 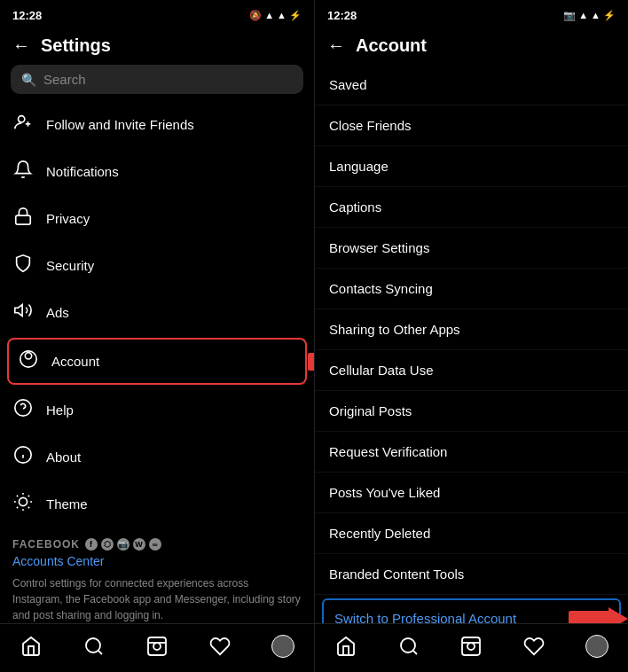 I want to click on status-icons-left: 🔕 ▲ ▲ ⚡, so click(x=275, y=16).